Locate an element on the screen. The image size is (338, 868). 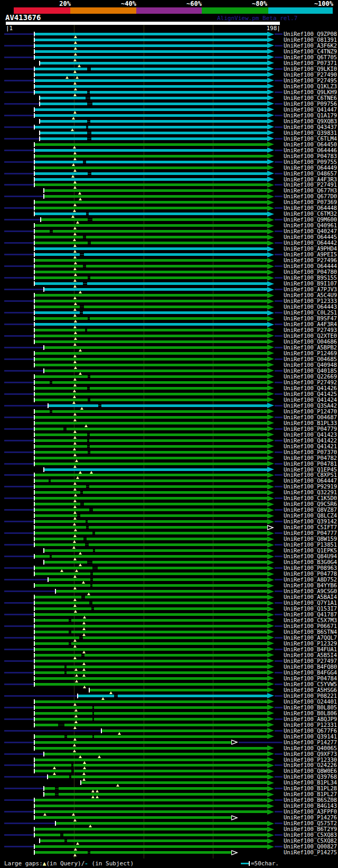
track-label: UniRef100_P07370 is located at coordinates (311, 453).